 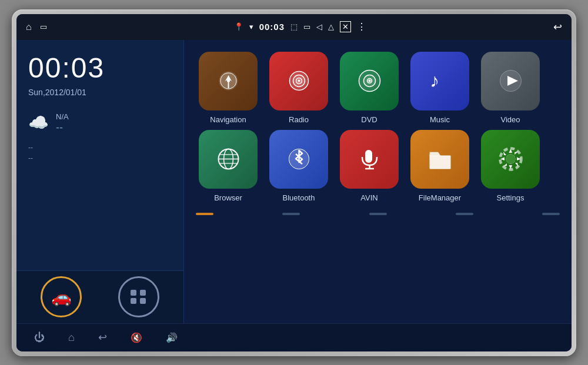 I want to click on weather-temp: N/A --, so click(x=62, y=122).